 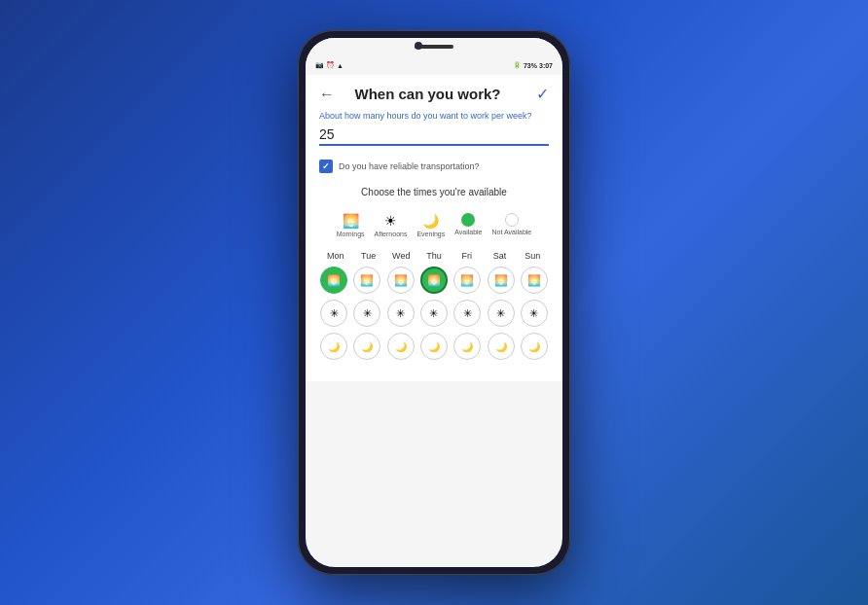 What do you see at coordinates (467, 256) in the screenshot?
I see `day-fri: Fri` at bounding box center [467, 256].